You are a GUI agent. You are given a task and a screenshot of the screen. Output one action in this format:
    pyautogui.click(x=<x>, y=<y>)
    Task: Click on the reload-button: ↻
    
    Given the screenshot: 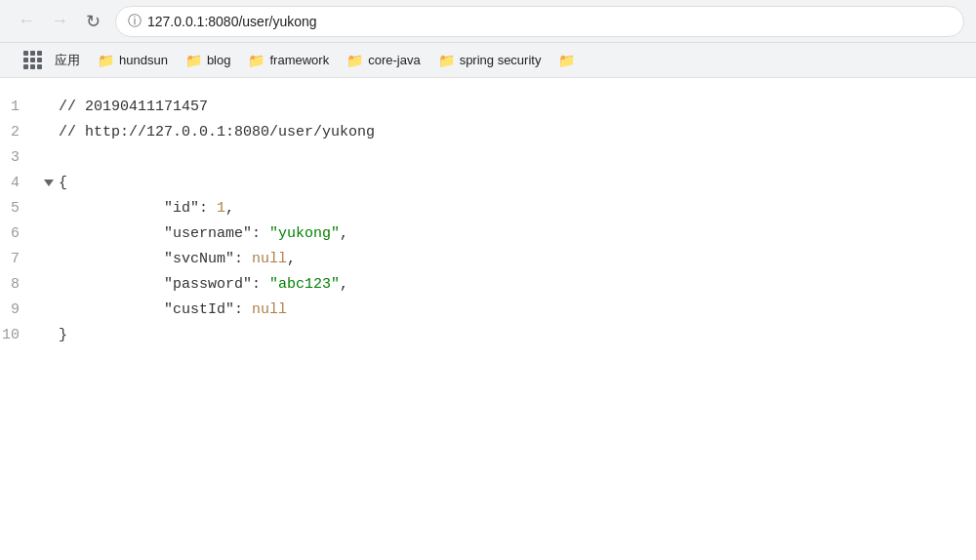 What is the action you would take?
    pyautogui.click(x=93, y=21)
    